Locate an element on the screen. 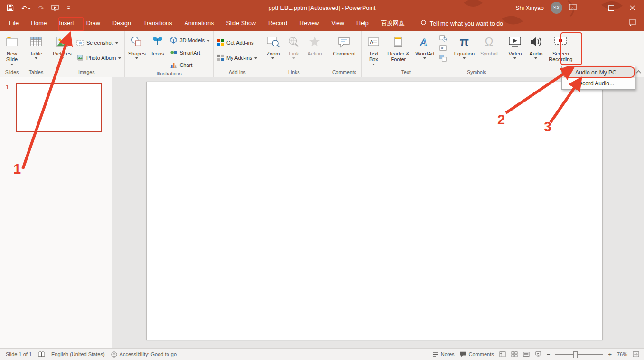 Image resolution: width=644 pixels, height=360 pixels. collapse-ribbon-button is located at coordinates (639, 71).